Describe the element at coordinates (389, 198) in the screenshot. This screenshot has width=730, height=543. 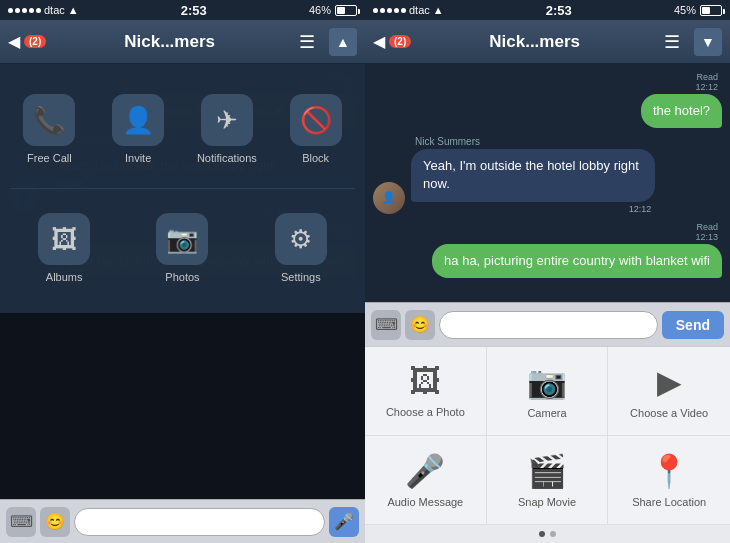
I see `avatar-nick-right: 👤` at that location.